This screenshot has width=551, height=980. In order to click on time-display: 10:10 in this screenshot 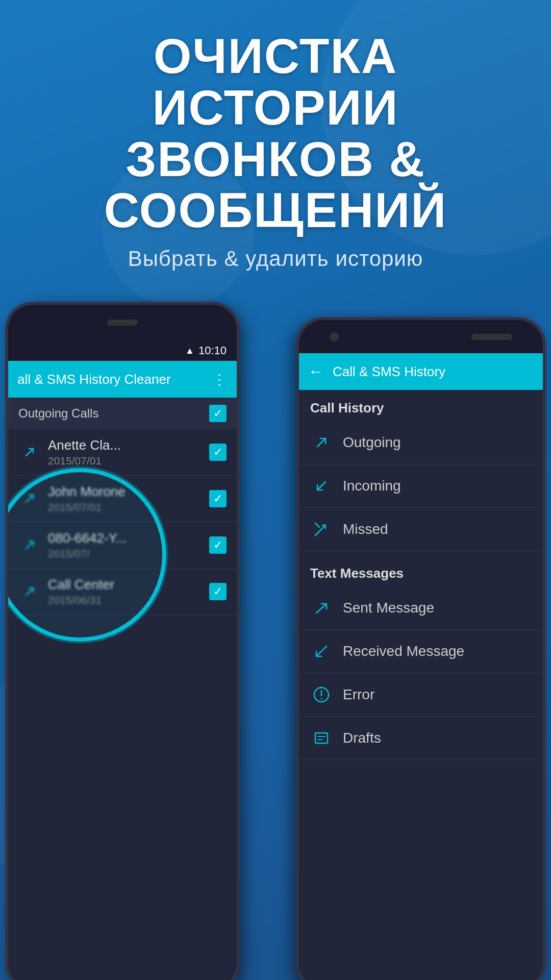, I will do `click(212, 351)`.